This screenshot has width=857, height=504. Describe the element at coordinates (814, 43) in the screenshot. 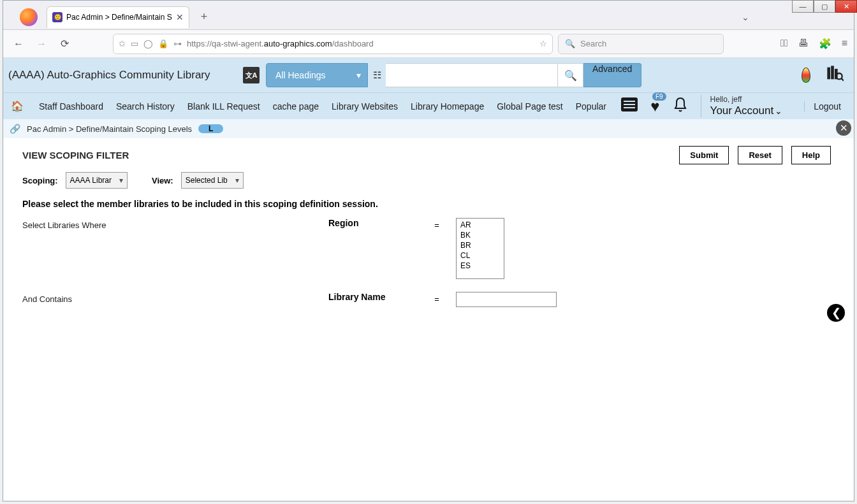

I see `browser-right-icons: ⌄⃝ 🖶 🧩 ≡` at that location.